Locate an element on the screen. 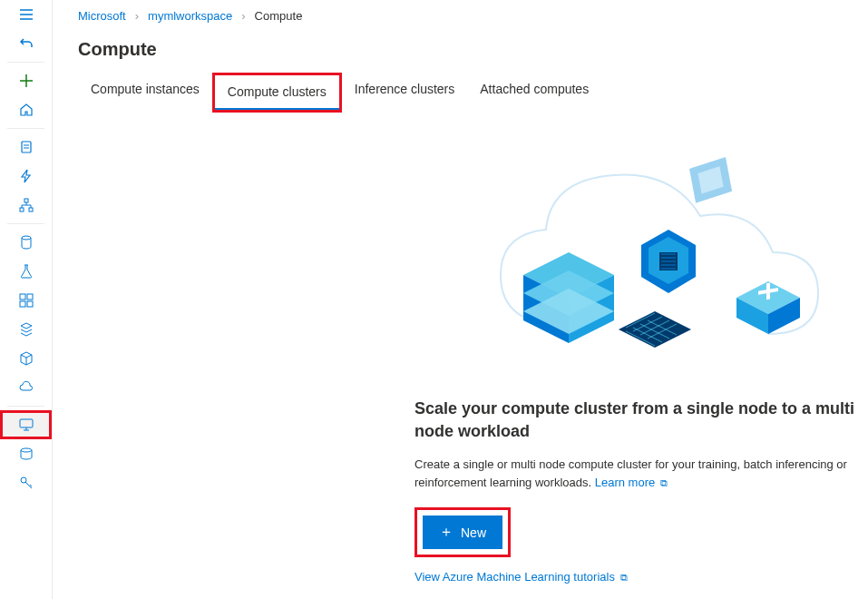 The height and width of the screenshot is (599, 868). plus-icon is located at coordinates (25, 81).